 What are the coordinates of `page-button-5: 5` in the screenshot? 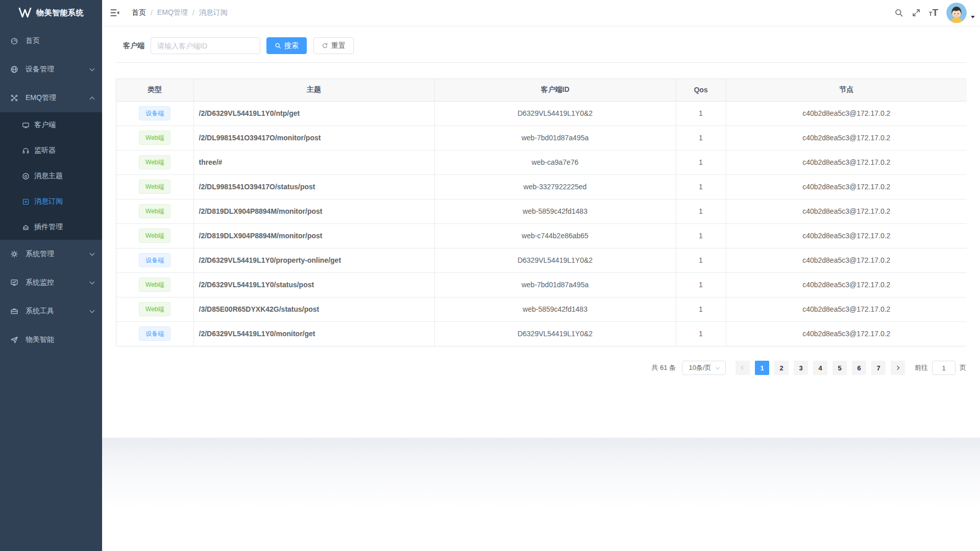 It's located at (840, 368).